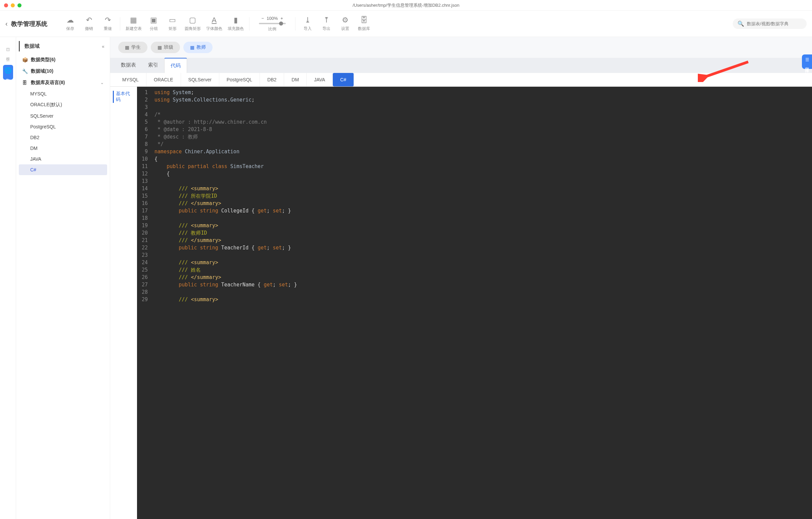 The width and height of the screenshot is (812, 519). I want to click on subtab-table: 数据表, so click(128, 65).